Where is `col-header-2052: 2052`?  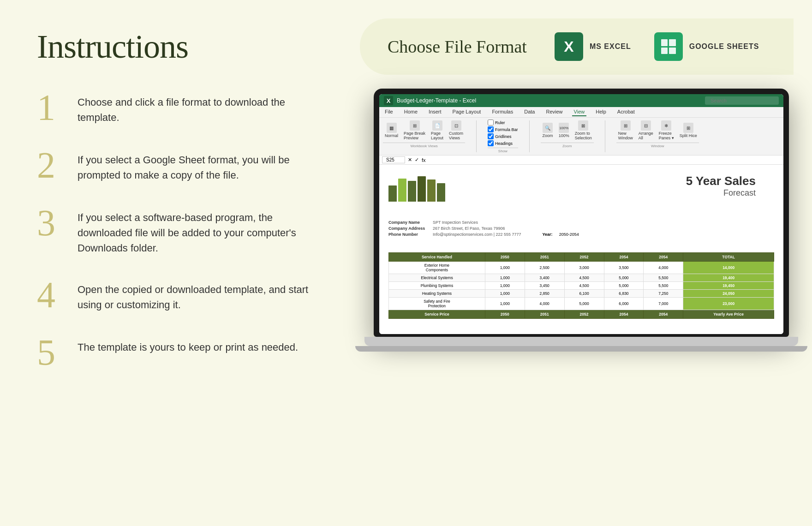 col-header-2052: 2052 is located at coordinates (584, 257).